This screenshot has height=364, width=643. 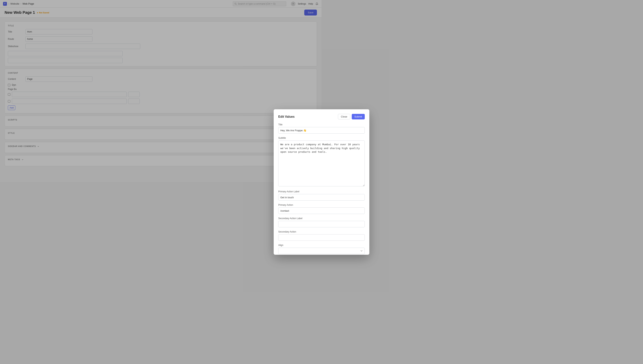 What do you see at coordinates (300, 116) in the screenshot?
I see `modal-header: Edit Values Close Submit` at bounding box center [300, 116].